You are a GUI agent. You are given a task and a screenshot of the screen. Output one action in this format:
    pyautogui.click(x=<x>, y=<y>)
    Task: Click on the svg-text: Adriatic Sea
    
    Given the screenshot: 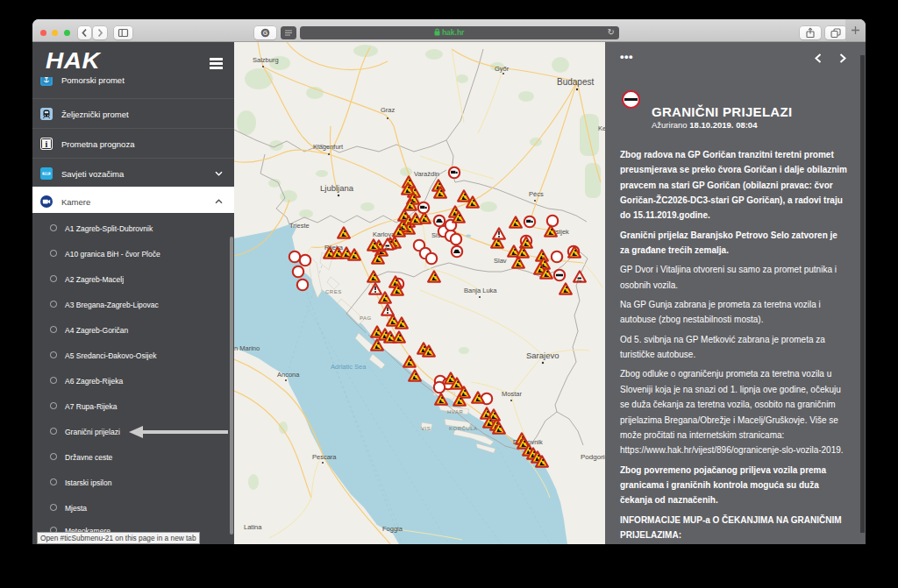 What is the action you would take?
    pyautogui.click(x=349, y=366)
    